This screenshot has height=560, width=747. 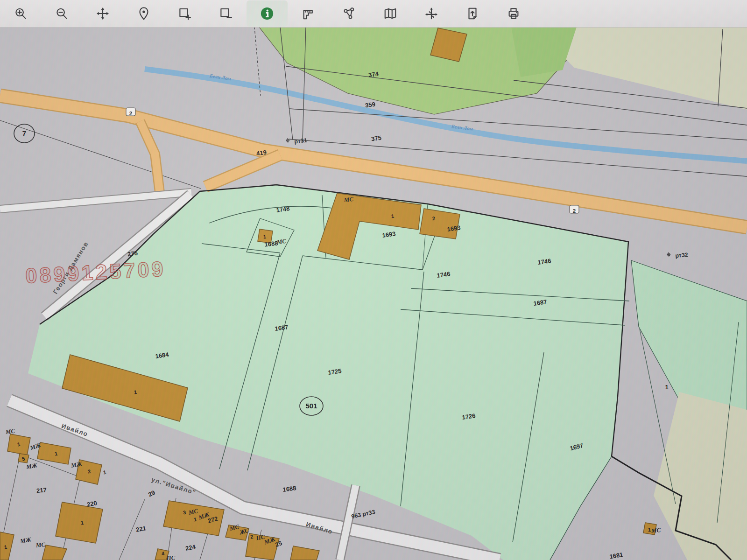 I want to click on zoom-window-in-button, so click(x=185, y=14).